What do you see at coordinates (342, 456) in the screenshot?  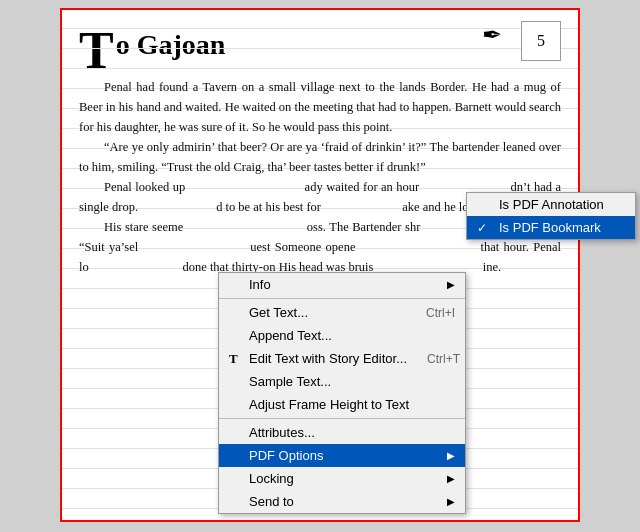 I see `menu-item-pdf-options: PDF Options ▶` at bounding box center [342, 456].